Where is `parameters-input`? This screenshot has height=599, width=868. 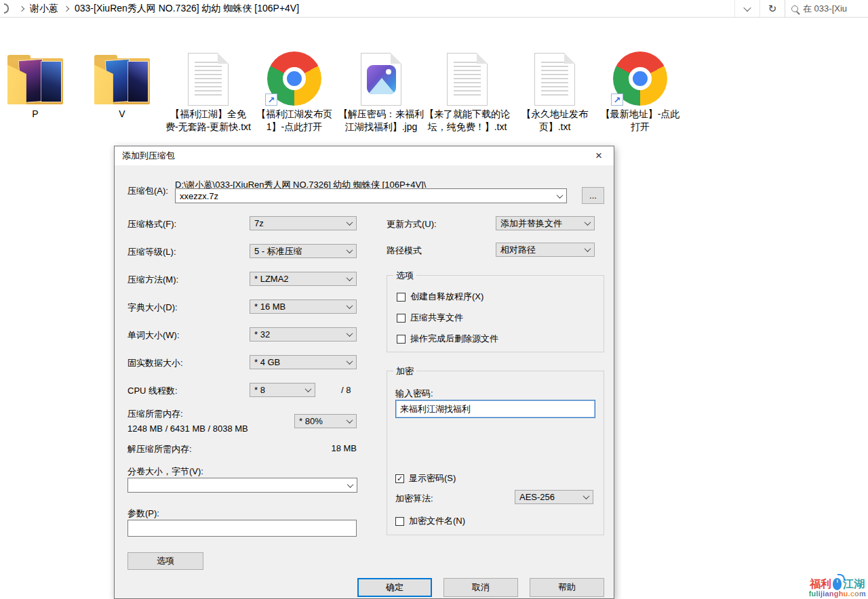 parameters-input is located at coordinates (242, 529).